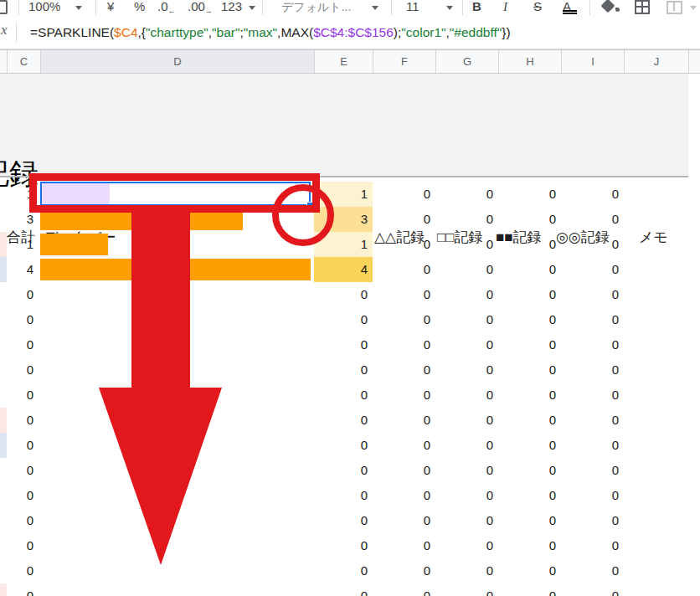 The image size is (700, 596). I want to click on cell-I-row8: 0, so click(593, 370).